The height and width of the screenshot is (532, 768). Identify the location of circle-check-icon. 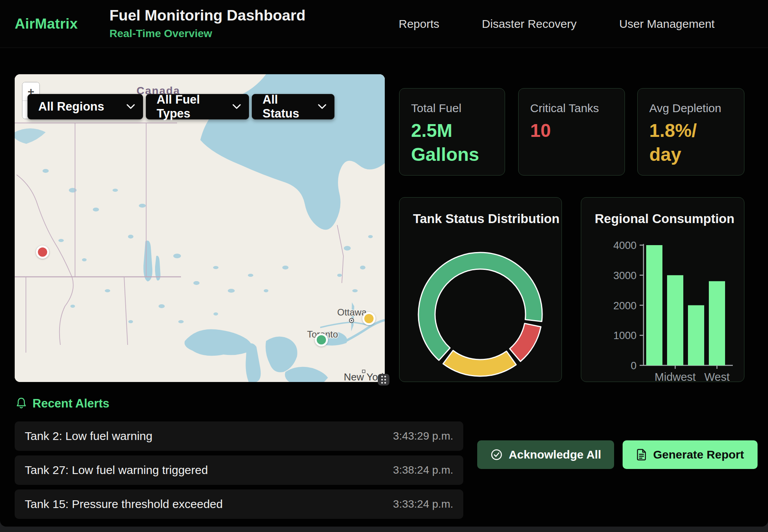
(497, 455).